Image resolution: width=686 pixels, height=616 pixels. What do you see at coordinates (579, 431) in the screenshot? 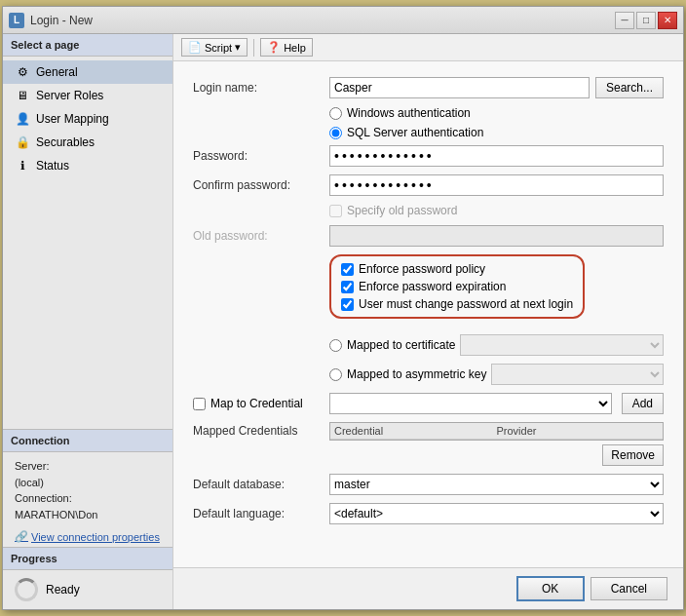
I see `provider-col-header: Provider` at bounding box center [579, 431].